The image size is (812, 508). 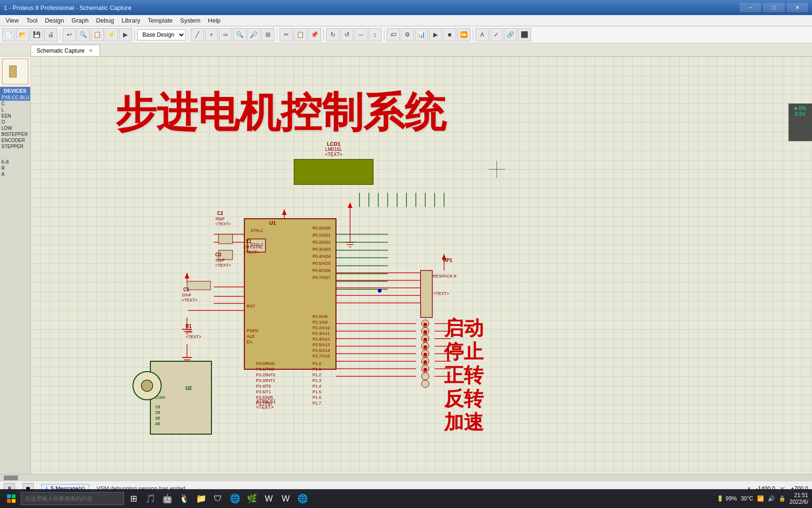 What do you see at coordinates (68, 8) in the screenshot?
I see `window-title: 1 - Proteus 8 Professional - Schematic C…` at bounding box center [68, 8].